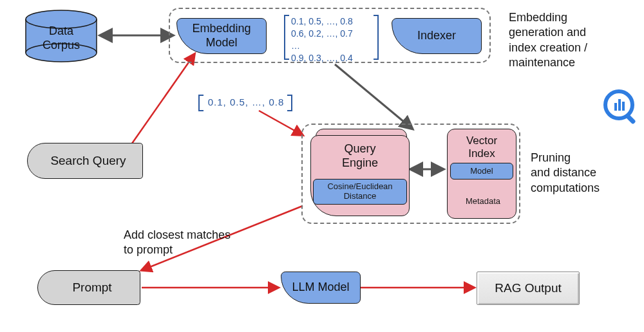 This screenshot has width=644, height=332. What do you see at coordinates (528, 288) in the screenshot?
I see `rag-output-node: RAG Output` at bounding box center [528, 288].